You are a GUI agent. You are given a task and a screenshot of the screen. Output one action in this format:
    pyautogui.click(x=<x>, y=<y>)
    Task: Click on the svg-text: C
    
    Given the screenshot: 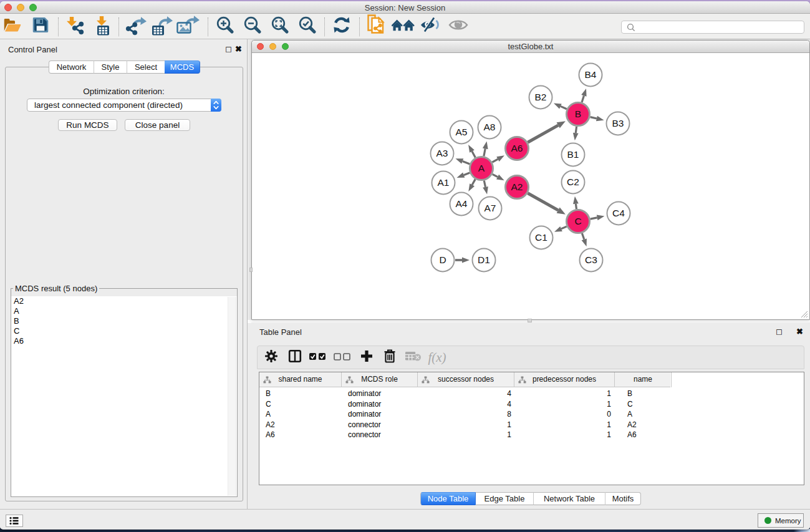 What is the action you would take?
    pyautogui.click(x=577, y=221)
    